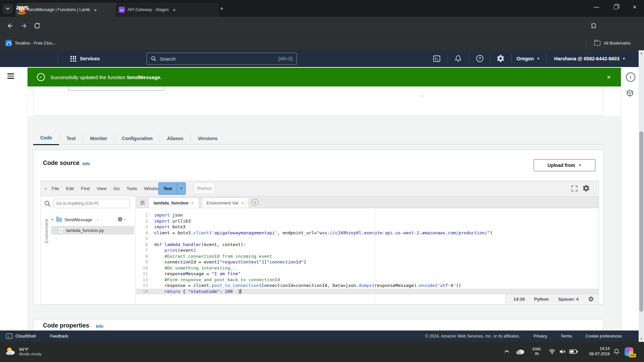  Describe the element at coordinates (367, 268) in the screenshot. I see `code-line: 10 #Do something interesting...` at that location.